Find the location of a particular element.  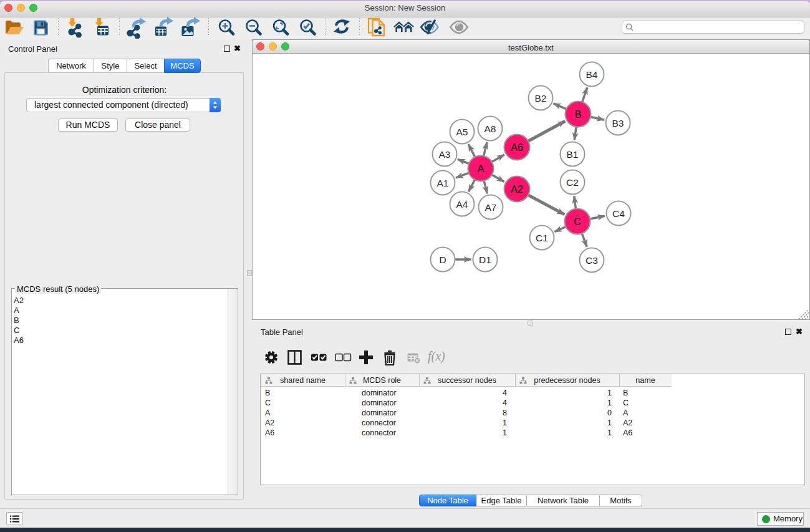

svg-text: A2 is located at coordinates (517, 190).